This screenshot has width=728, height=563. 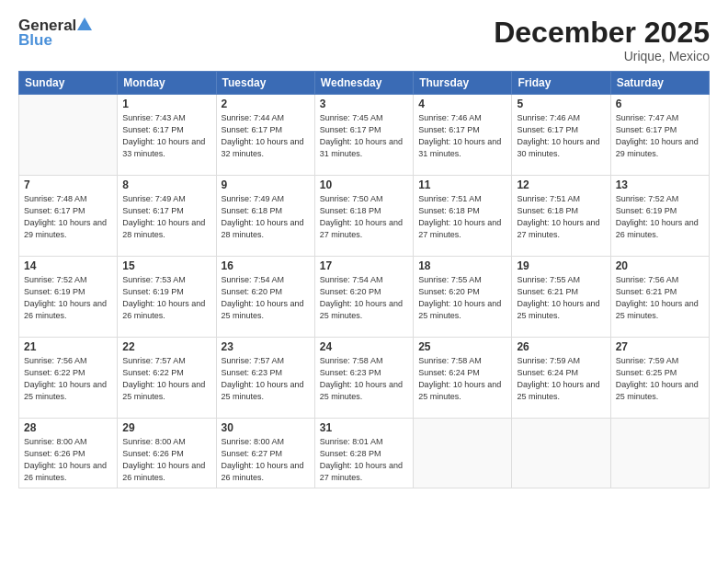 What do you see at coordinates (266, 428) in the screenshot?
I see `day-number: 30` at bounding box center [266, 428].